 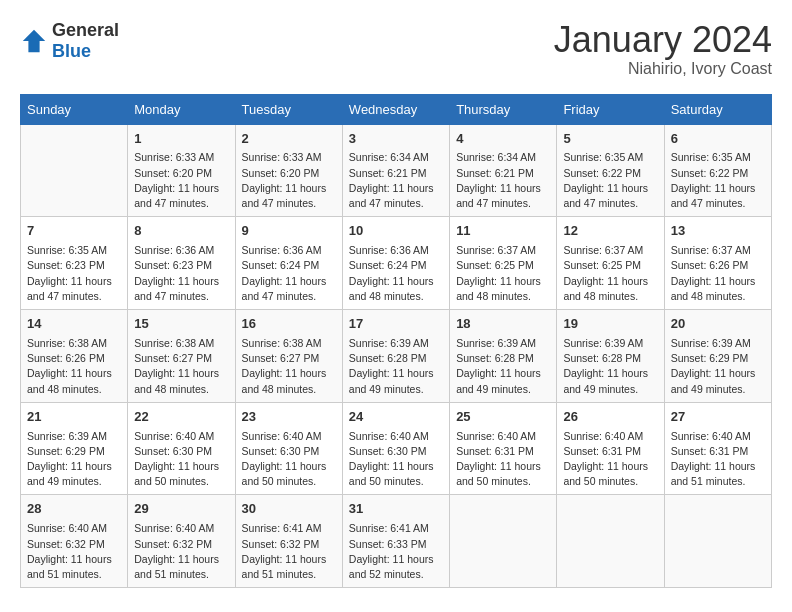 I want to click on day-number: 16, so click(x=289, y=324).